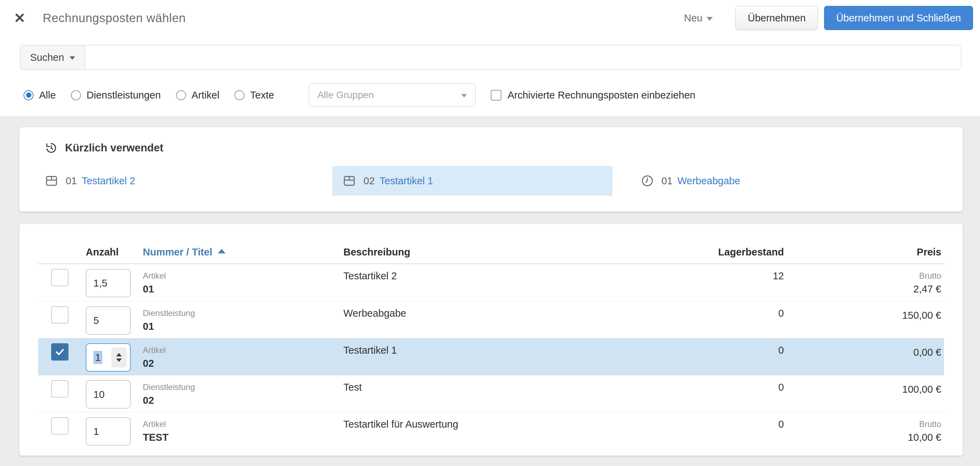 Image resolution: width=980 pixels, height=466 pixels. What do you see at coordinates (40, 95) in the screenshot?
I see `radio-alle: Alle` at bounding box center [40, 95].